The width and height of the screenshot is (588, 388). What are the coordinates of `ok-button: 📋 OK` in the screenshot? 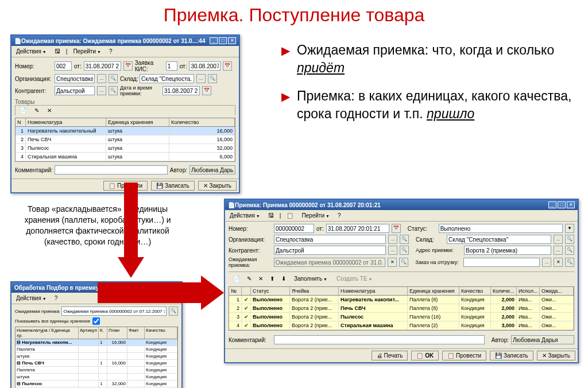 It's located at (425, 356).